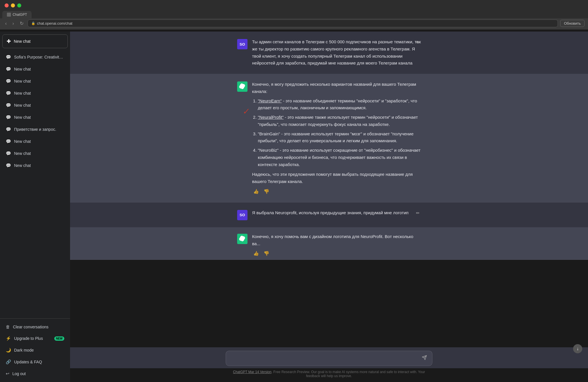 Image resolution: width=588 pixels, height=382 pixels. I want to click on sidebar-item-chat2: 💬 New chat, so click(35, 81).